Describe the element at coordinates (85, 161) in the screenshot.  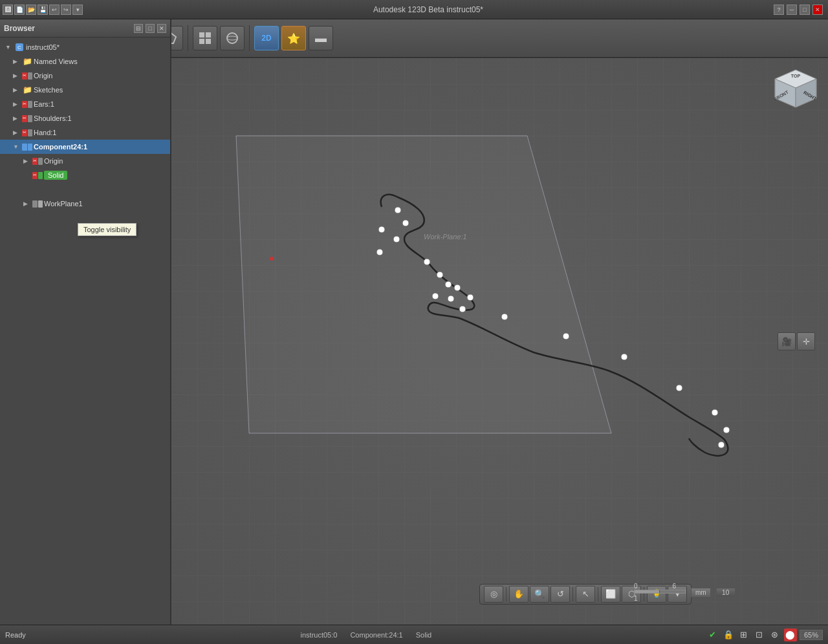
I see `tree-item-origin-child: ▶ ✂ Origin` at that location.